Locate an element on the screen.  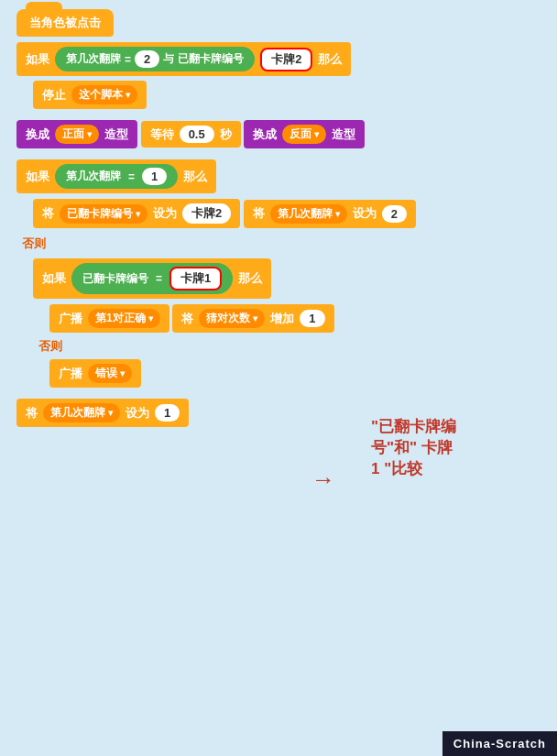
set-label-2: 设为 is located at coordinates (365, 214).